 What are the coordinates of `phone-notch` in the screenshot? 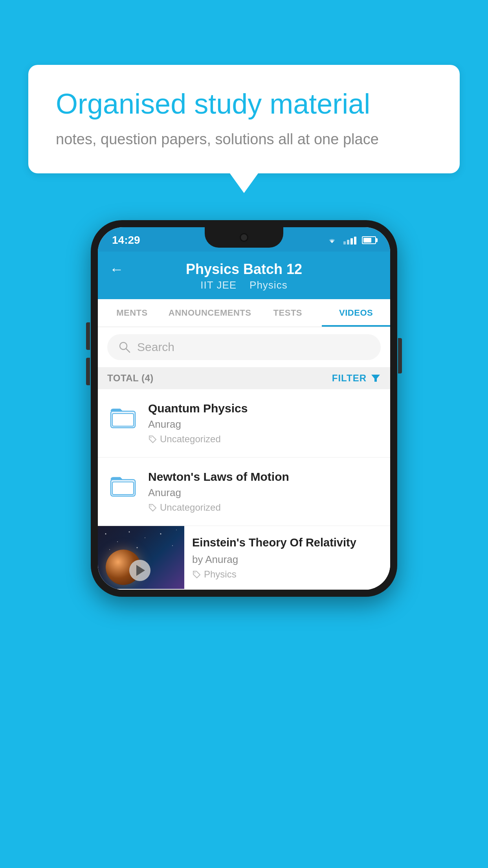 It's located at (244, 237).